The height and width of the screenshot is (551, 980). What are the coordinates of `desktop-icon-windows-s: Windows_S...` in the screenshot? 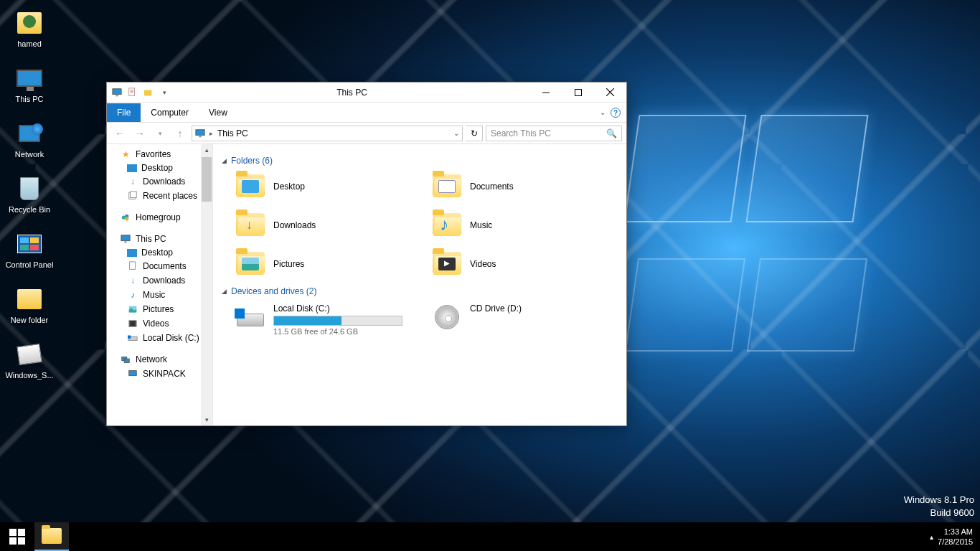 It's located at (29, 360).